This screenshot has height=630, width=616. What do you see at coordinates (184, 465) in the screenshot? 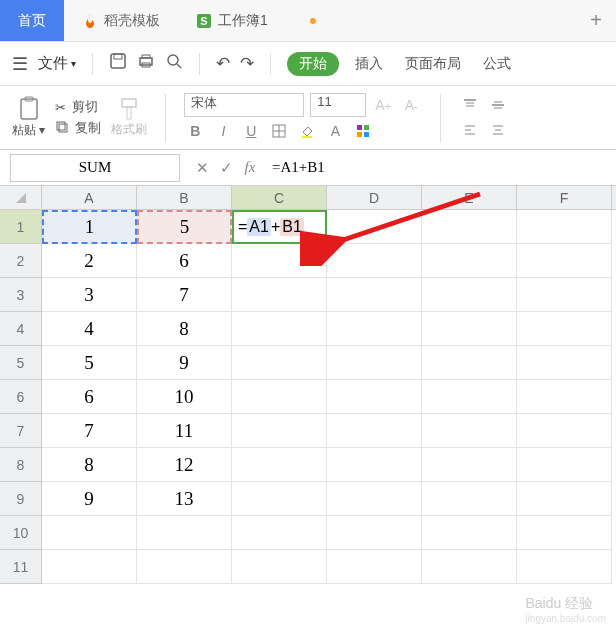
I see `cell-B8: 12` at bounding box center [184, 465].